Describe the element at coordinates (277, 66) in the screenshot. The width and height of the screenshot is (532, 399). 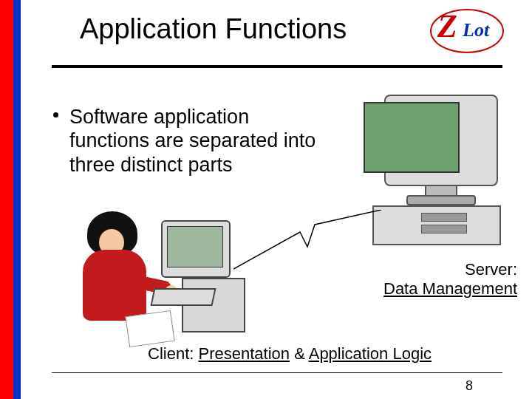
I see `title-underline` at that location.